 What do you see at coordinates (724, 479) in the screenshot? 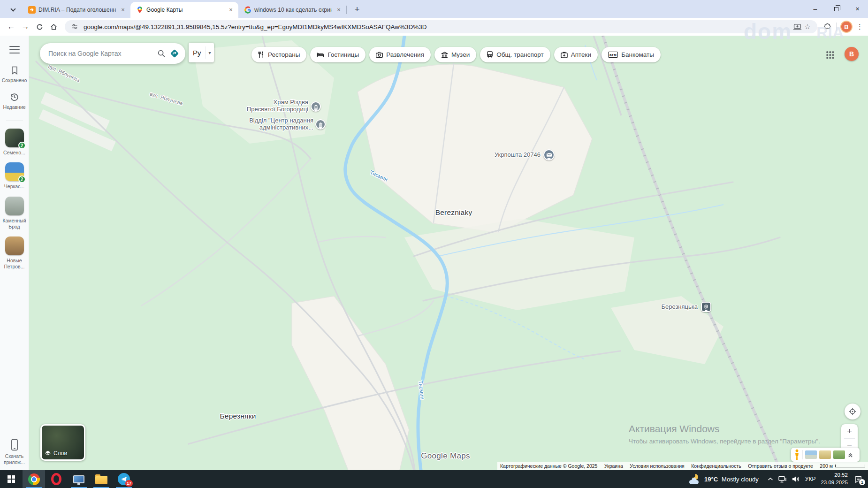
I see `taskbar-weather: 19°CMostly cloudy` at bounding box center [724, 479].